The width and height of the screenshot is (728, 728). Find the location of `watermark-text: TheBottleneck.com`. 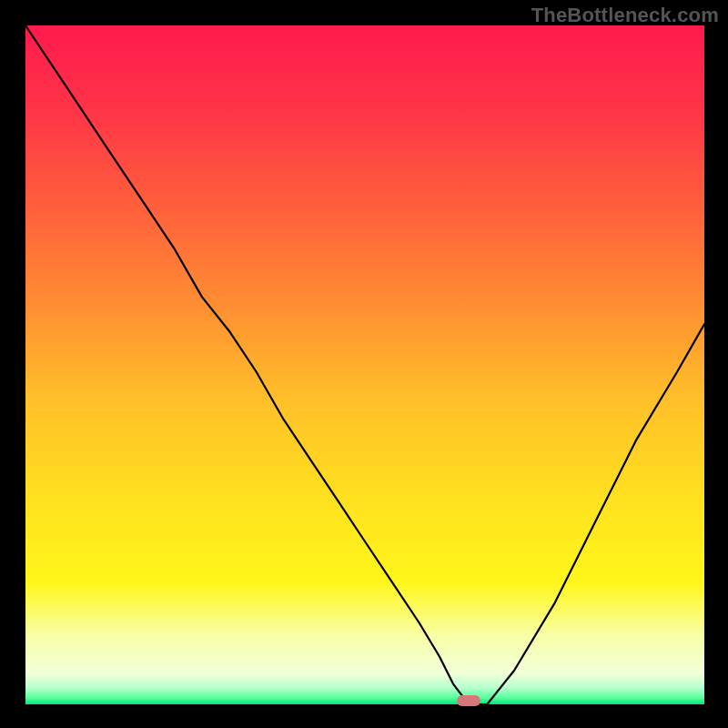

watermark-text: TheBottleneck.com is located at coordinates (625, 15).